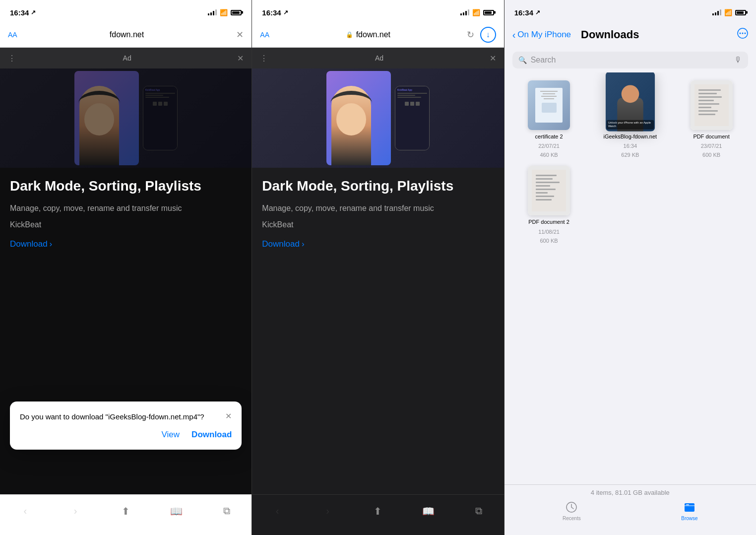 The image size is (756, 535). I want to click on wifi-icon-1: 📶, so click(224, 13).